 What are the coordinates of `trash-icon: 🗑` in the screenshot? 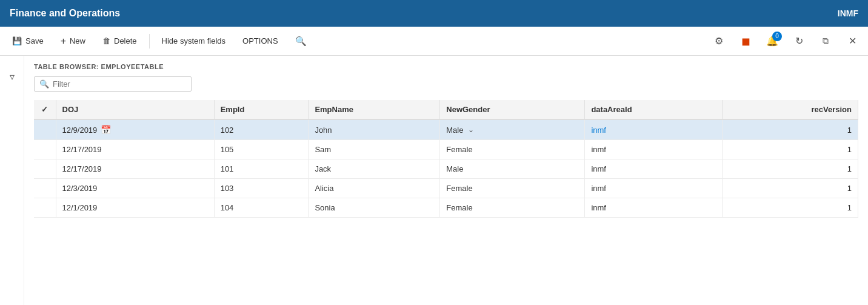 It's located at (107, 41).